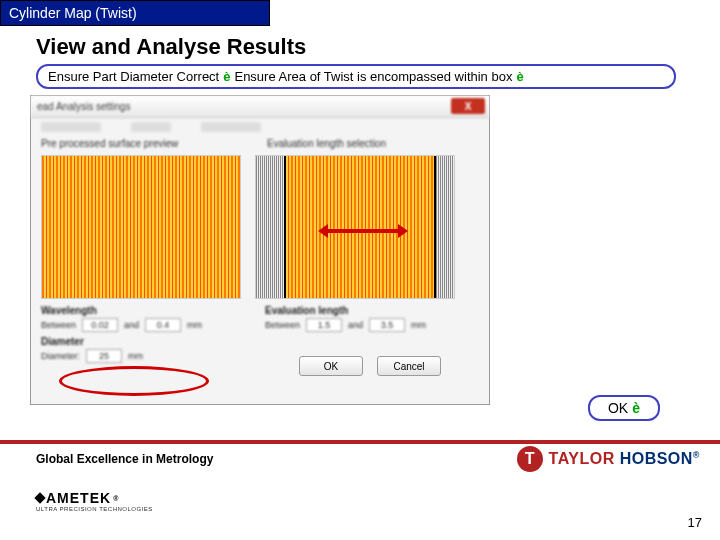 This screenshot has height=540, width=720. Describe the element at coordinates (260, 127) in the screenshot. I see `dialog-toolbar` at that location.